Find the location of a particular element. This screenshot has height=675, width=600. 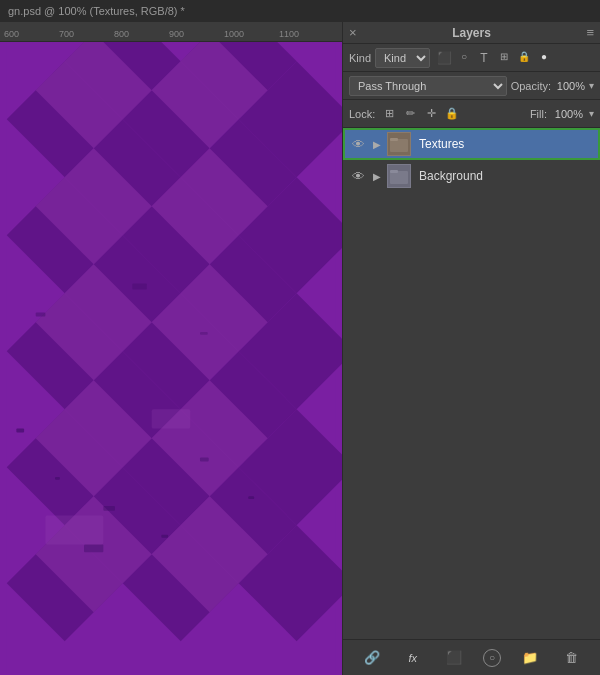

link-layers-icon: 🔗 is located at coordinates (372, 658).